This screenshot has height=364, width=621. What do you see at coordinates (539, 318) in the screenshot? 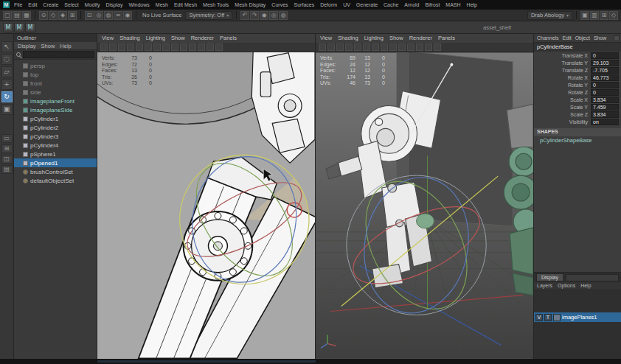
I see `layer-visibility-toggle: V` at bounding box center [539, 318].